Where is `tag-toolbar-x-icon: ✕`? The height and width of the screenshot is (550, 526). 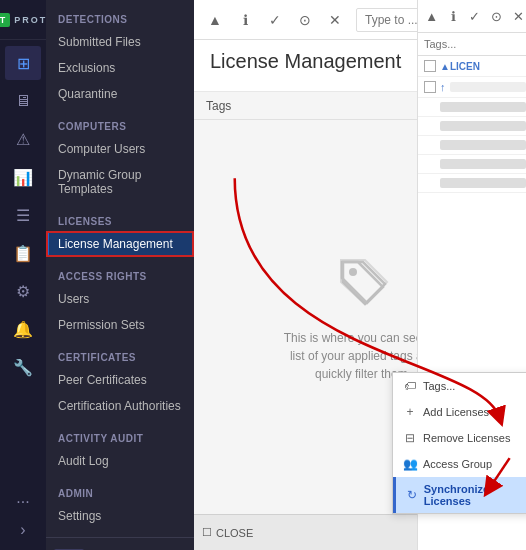 tag-toolbar-x-icon: ✕ is located at coordinates (517, 16).